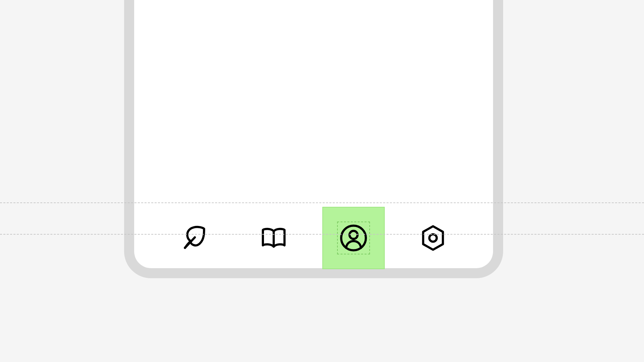 The height and width of the screenshot is (362, 644). Describe the element at coordinates (314, 238) in the screenshot. I see `bottom-navigation-bar` at that location.